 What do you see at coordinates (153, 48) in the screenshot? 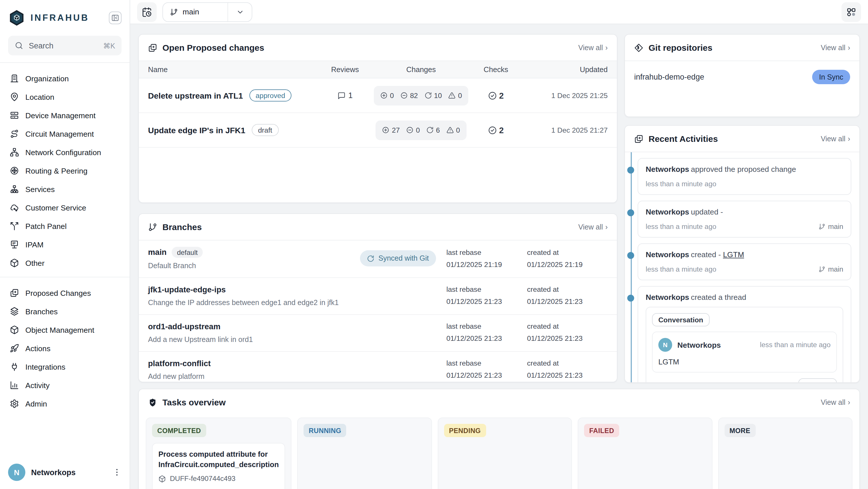
I see `proposed-change-icon` at bounding box center [153, 48].